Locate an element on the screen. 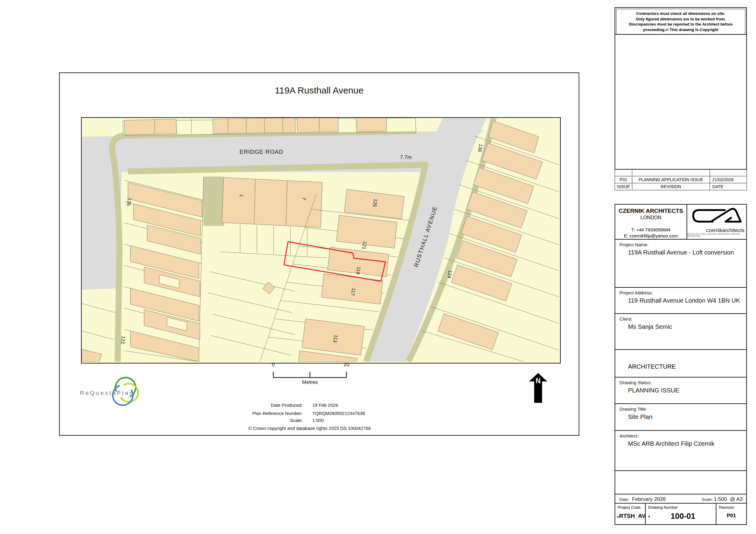  date-produced-value: 19 Feb 2026 is located at coordinates (325, 405).